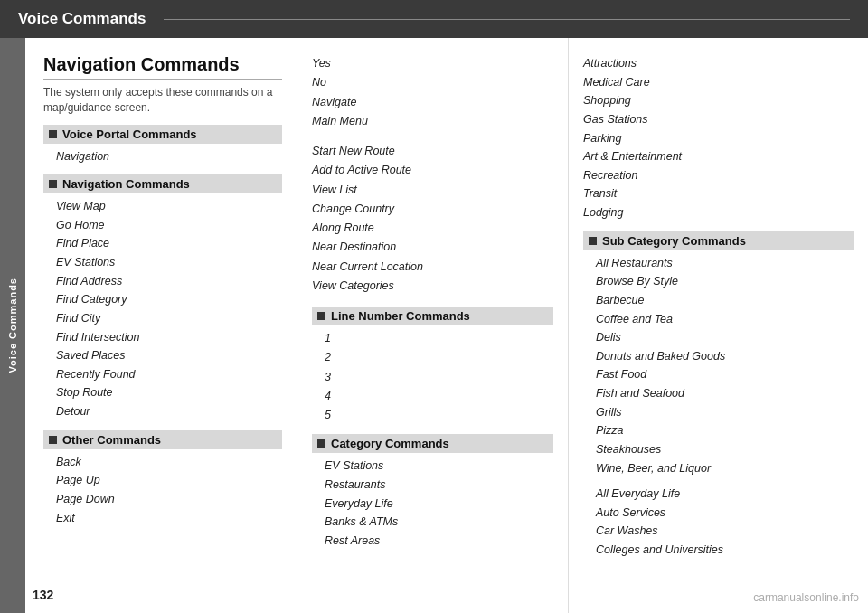 The height and width of the screenshot is (613, 868). What do you see at coordinates (432, 286) in the screenshot?
I see `list-item: View Categories` at bounding box center [432, 286].